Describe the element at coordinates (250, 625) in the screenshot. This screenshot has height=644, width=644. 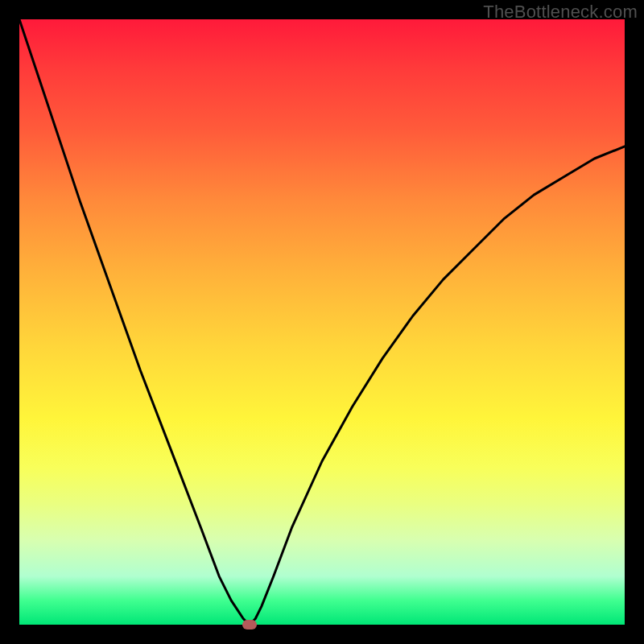
I see `minimum-marker` at that location.